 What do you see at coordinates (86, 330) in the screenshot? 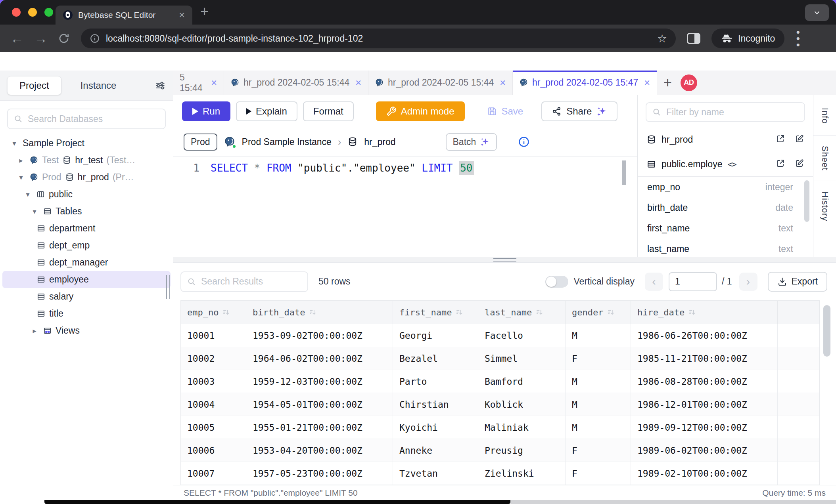
I see `tree-item: ▸Views` at bounding box center [86, 330].